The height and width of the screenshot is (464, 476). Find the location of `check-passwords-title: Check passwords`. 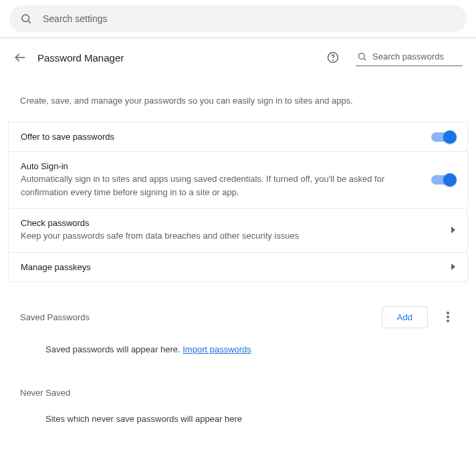

check-passwords-title: Check passwords is located at coordinates (236, 223).